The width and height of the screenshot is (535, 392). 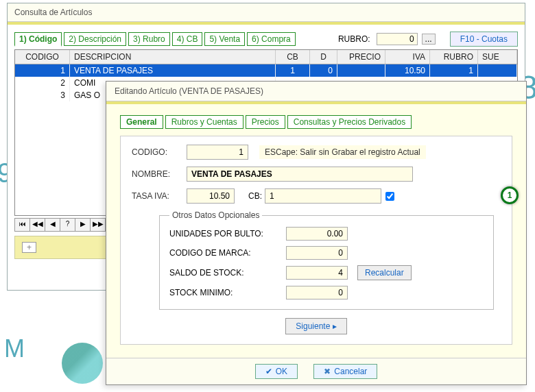 I want to click on otros-datos-legend: Otros Datos Opcionales, so click(x=215, y=215).